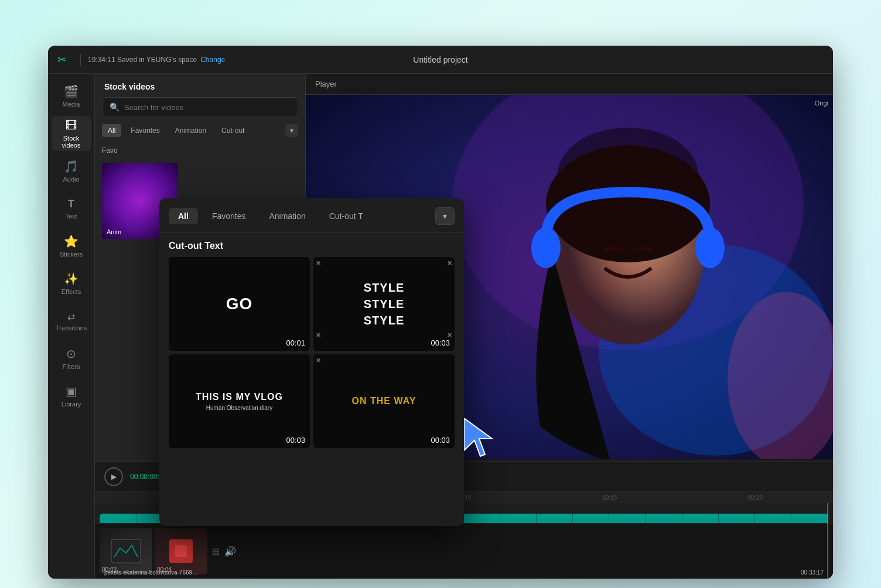 This screenshot has height=588, width=881. Describe the element at coordinates (71, 321) in the screenshot. I see `sidebar-item-transitions: ⇄ Transitions` at that location.